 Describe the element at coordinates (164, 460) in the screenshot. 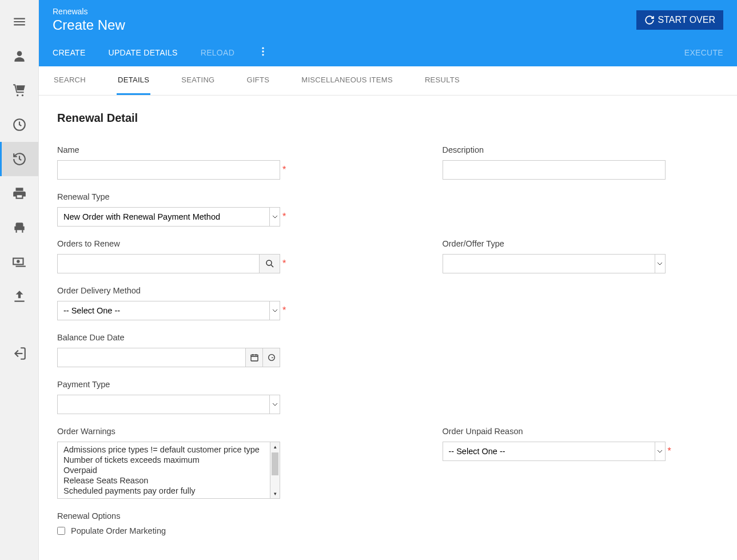

I see `list-item: Number of tickets exceeds maximum` at that location.